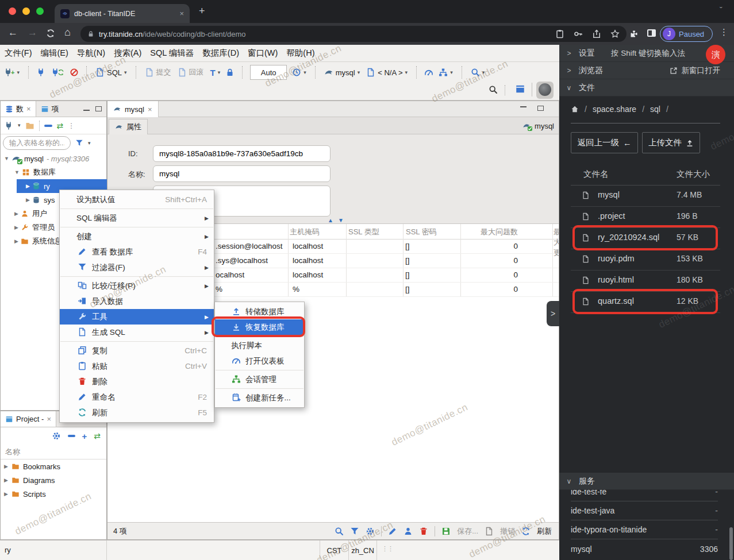 This screenshot has height=560, width=734. What do you see at coordinates (99, 109) in the screenshot?
I see `maximize-panel-icon` at bounding box center [99, 109].